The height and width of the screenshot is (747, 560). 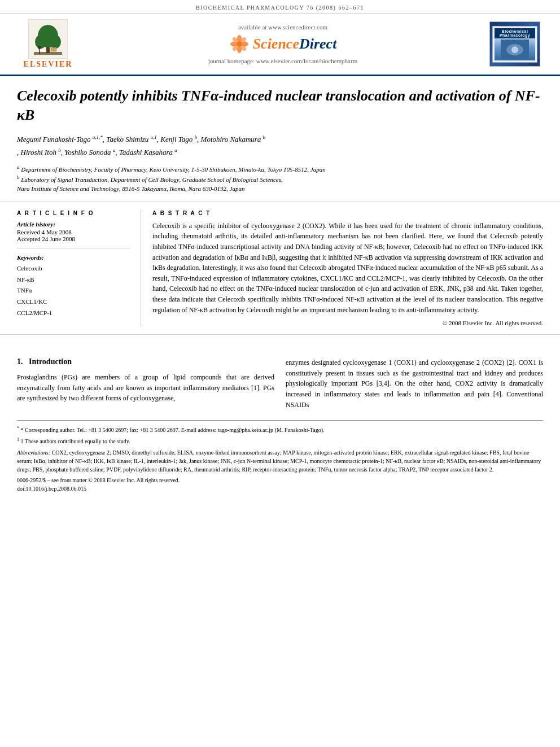 What do you see at coordinates (515, 44) in the screenshot?
I see `journal-cover: BiochemicalPharmacology` at bounding box center [515, 44].